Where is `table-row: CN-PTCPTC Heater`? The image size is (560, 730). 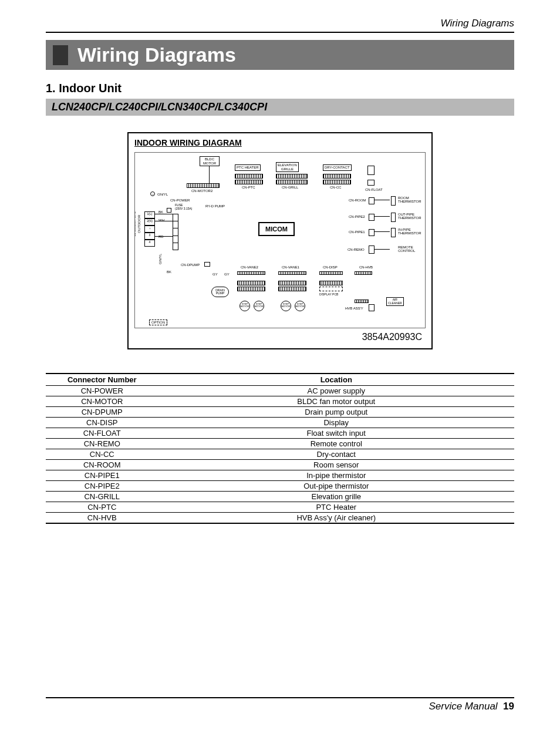
table-row: CN-PTCPTC Heater is located at coordinates (280, 507).